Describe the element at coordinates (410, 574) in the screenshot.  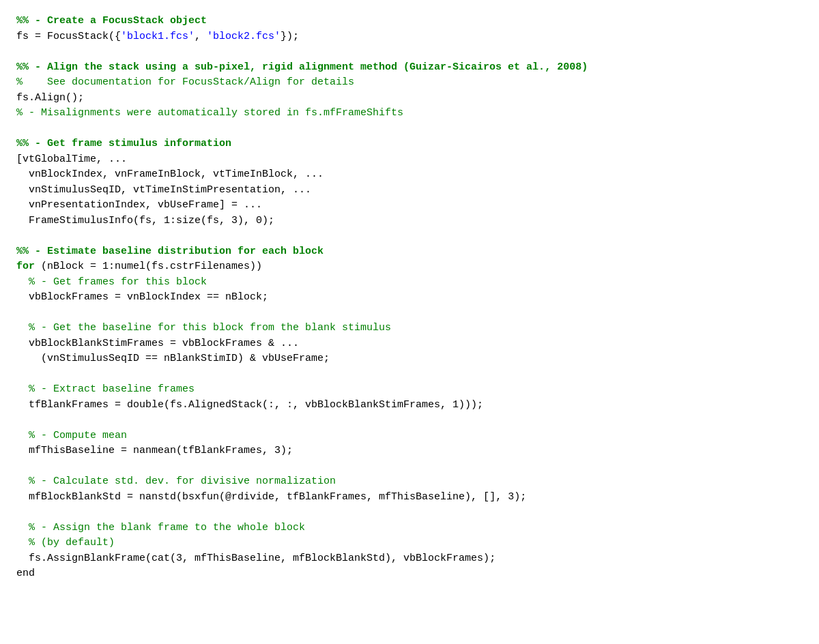
I see `code-line: end` at that location.